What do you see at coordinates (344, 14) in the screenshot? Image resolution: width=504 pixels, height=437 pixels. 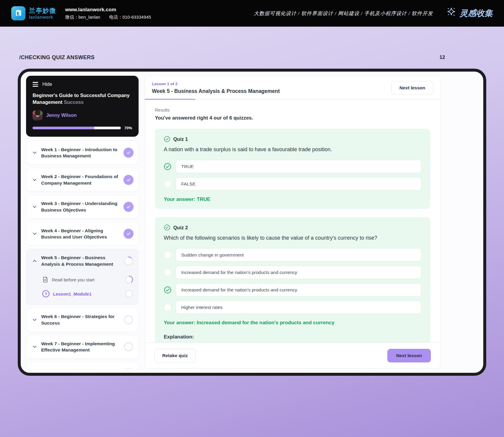 I see `services-list: 大数据可视化设计 / 软件界面设计 / 网站建设 / 手机及小程序设计 / 软件…` at bounding box center [344, 14].